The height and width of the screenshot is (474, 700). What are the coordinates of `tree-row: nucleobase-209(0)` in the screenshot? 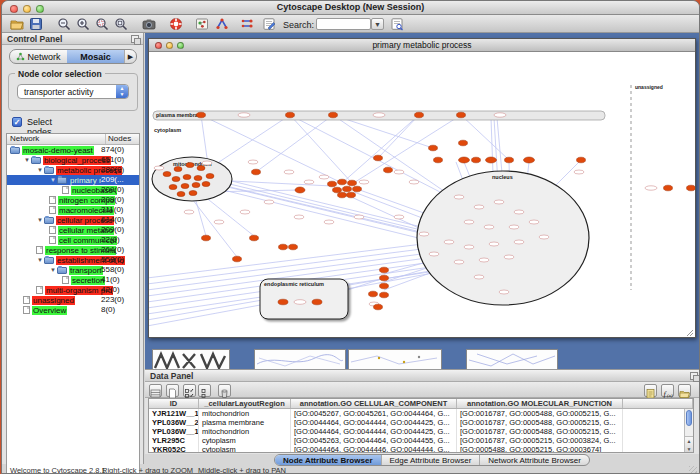 It's located at (73, 190).